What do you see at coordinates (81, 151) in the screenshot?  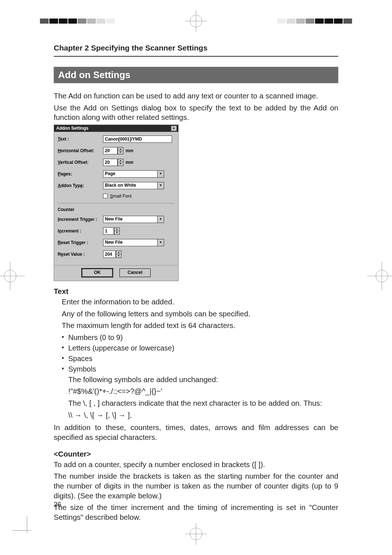 I see `h-offset-label: Horizontal Offset:` at bounding box center [81, 151].